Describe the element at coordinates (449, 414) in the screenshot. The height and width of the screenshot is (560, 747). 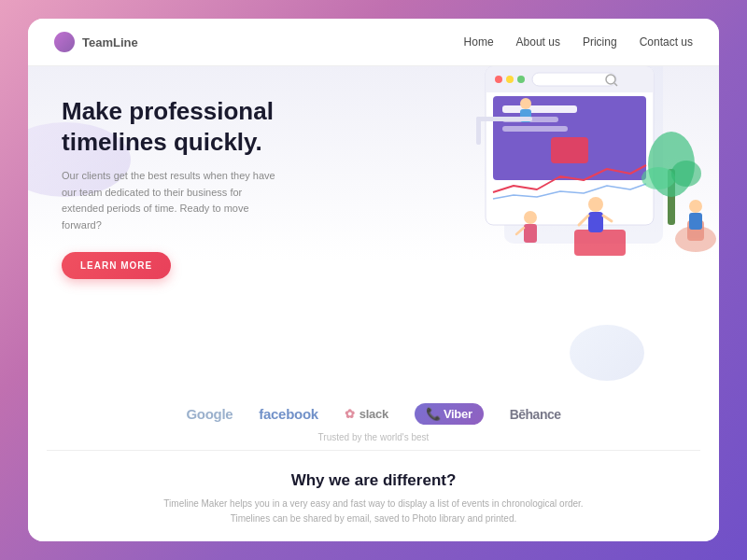
I see `brand-viber: 📞 Viber` at that location.